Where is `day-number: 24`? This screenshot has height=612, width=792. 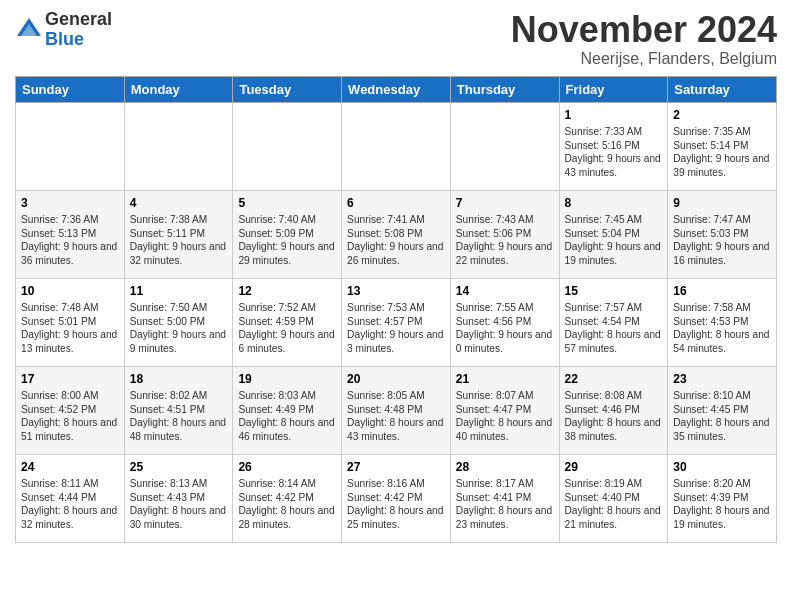 day-number: 24 is located at coordinates (70, 467).